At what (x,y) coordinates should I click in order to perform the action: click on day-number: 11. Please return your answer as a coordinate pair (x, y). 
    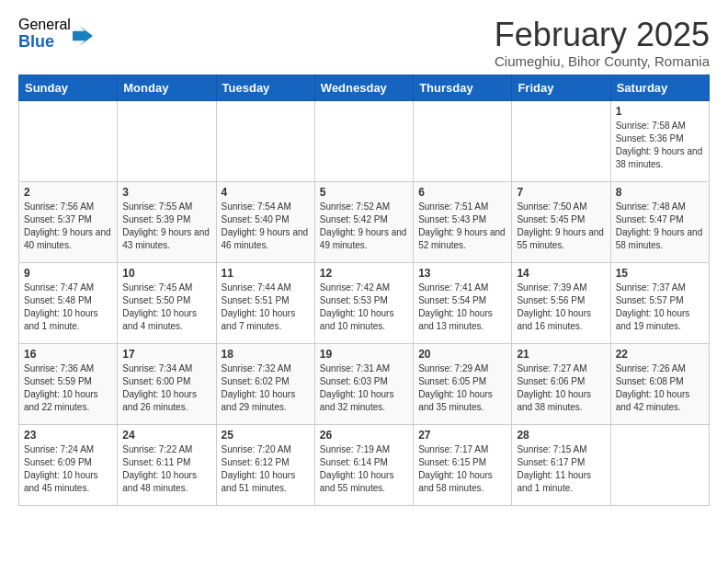
    Looking at the image, I should click on (266, 273).